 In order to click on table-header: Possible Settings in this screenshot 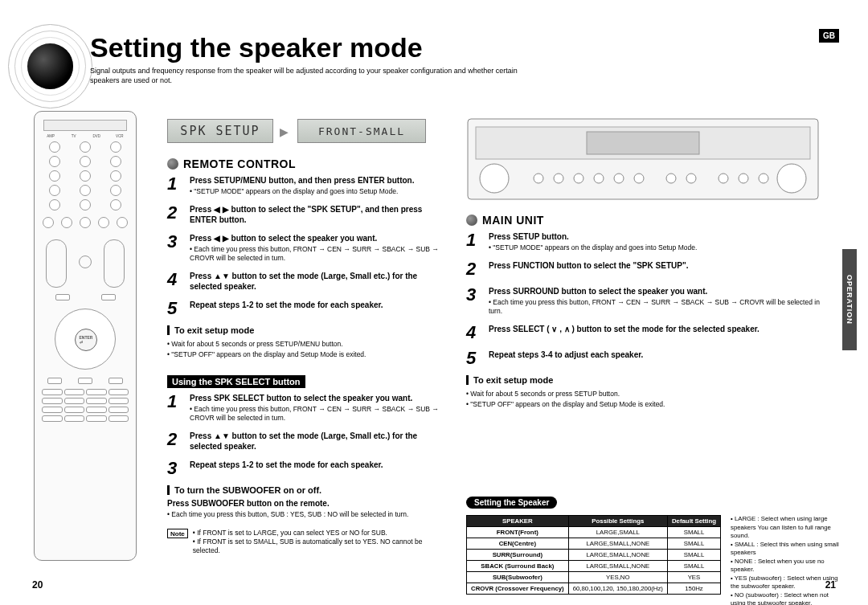, I will do `click(617, 521)`.